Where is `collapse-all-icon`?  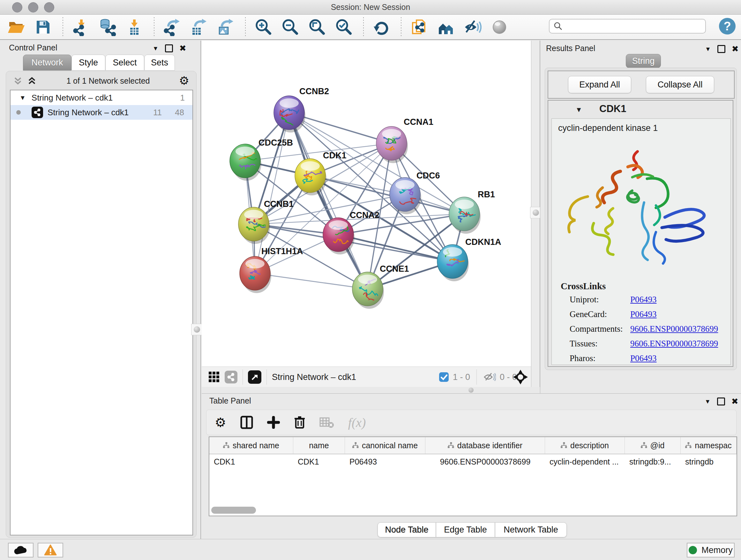 collapse-all-icon is located at coordinates (18, 81).